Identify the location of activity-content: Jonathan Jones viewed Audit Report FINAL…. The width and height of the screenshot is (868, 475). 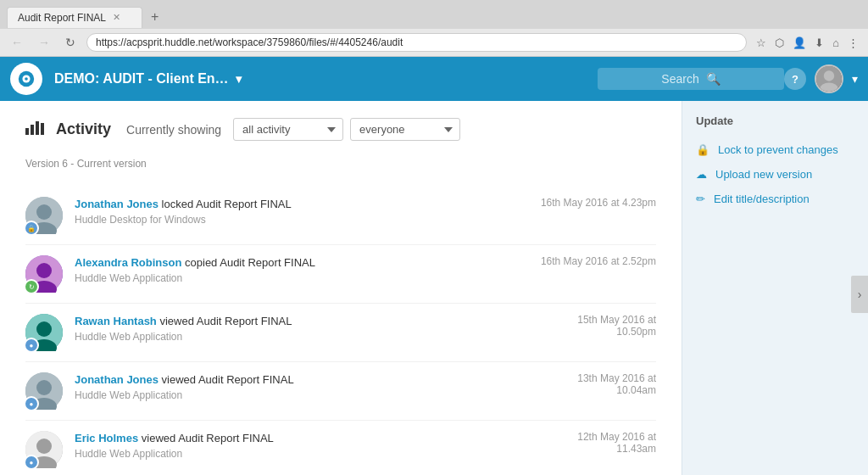
(300, 387).